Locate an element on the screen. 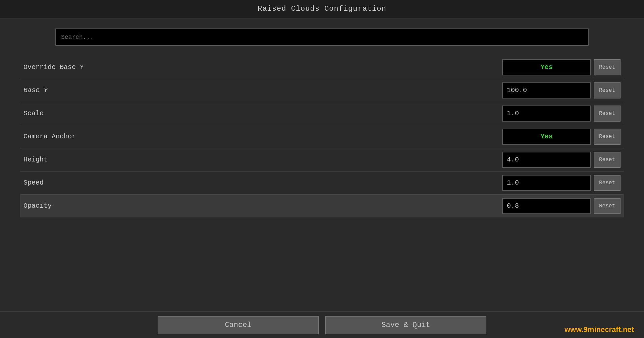  value-field-speed is located at coordinates (547, 183).